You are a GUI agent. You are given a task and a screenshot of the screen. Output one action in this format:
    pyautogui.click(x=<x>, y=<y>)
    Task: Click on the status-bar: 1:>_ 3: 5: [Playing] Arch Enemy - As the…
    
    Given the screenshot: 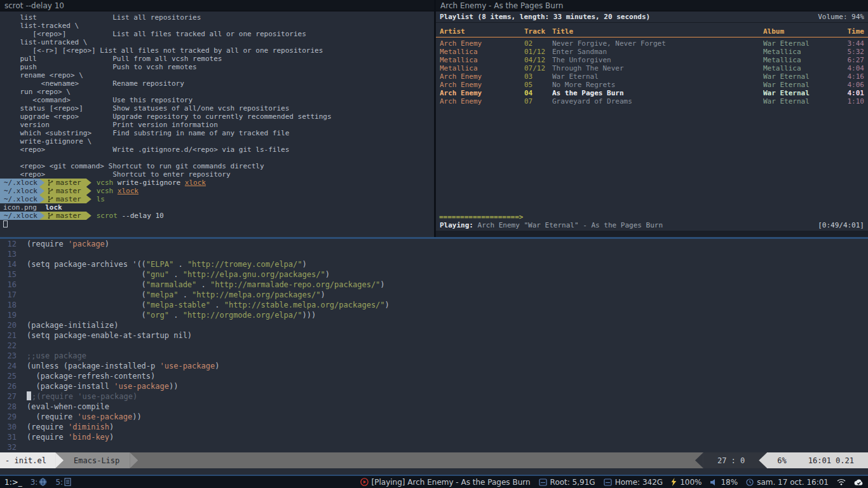 What is the action you would take?
    pyautogui.click(x=434, y=482)
    